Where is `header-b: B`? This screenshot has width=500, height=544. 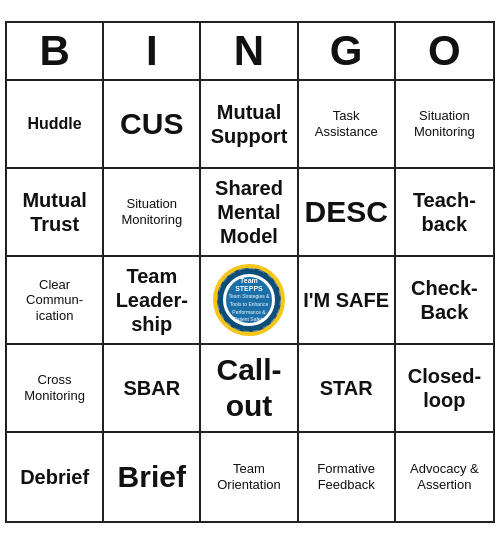 header-b: B is located at coordinates (56, 51).